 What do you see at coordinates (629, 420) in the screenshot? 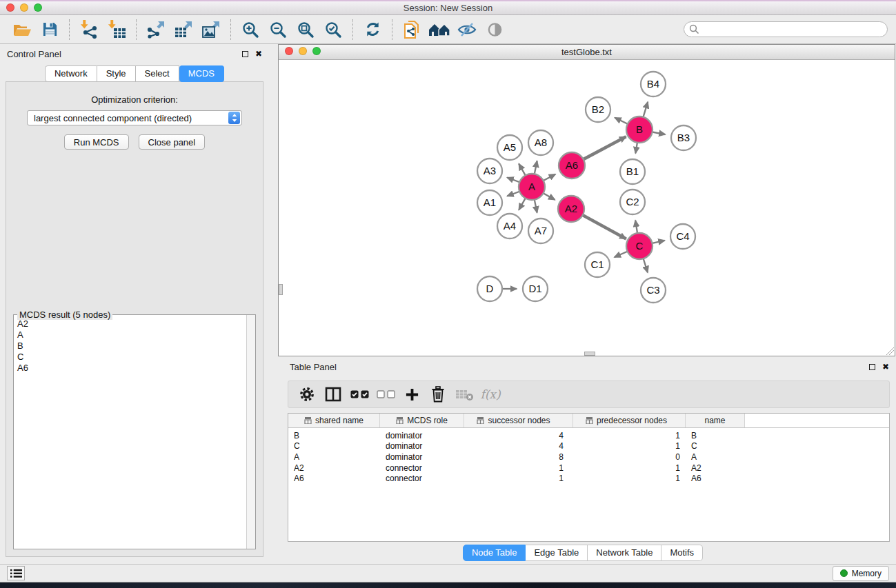
I see `column-header-predecessor-nodes: predecessor nodes` at bounding box center [629, 420].